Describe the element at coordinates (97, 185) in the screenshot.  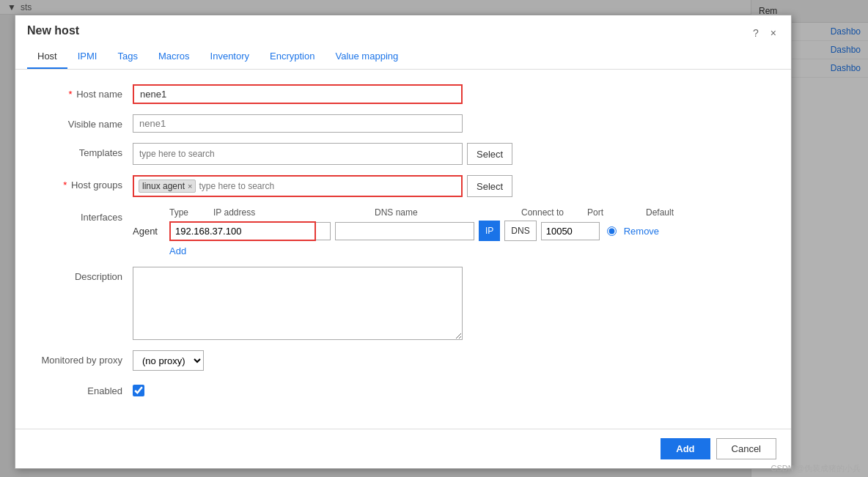
I see `host-groups-label-text: Host groups` at that location.